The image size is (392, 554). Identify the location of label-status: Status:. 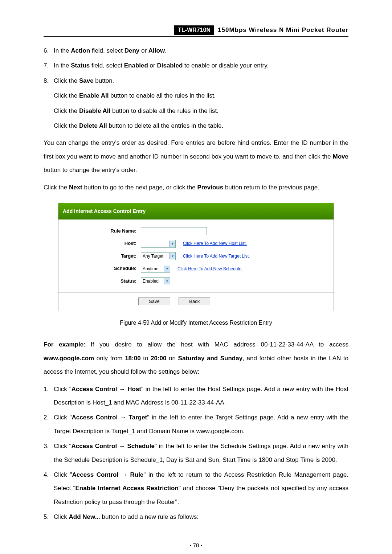
(102, 282).